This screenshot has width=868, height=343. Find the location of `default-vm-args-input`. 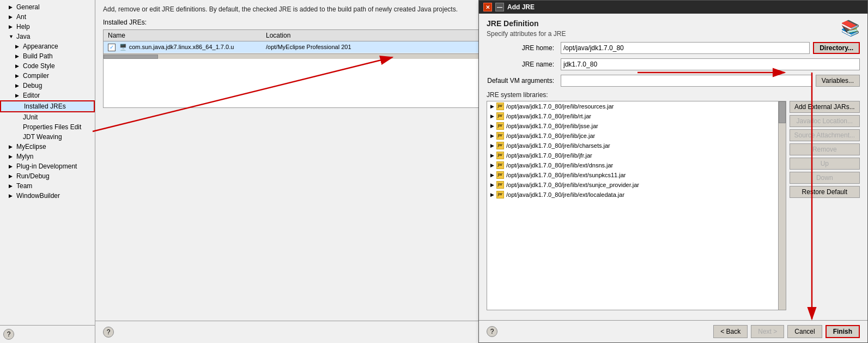

default-vm-args-input is located at coordinates (687, 81).